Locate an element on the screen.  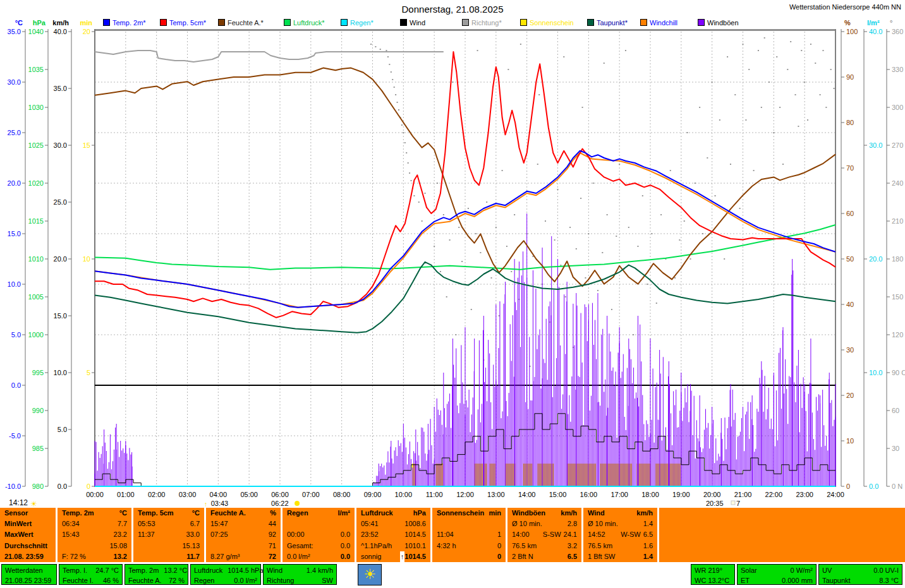
table-row: 76.5 km1.6 is located at coordinates (621, 546).